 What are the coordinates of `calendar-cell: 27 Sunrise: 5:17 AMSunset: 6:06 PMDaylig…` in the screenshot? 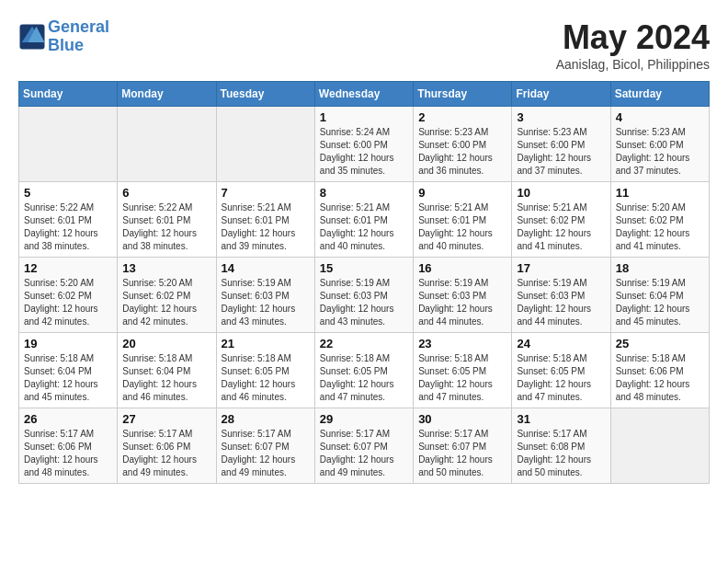 It's located at (167, 446).